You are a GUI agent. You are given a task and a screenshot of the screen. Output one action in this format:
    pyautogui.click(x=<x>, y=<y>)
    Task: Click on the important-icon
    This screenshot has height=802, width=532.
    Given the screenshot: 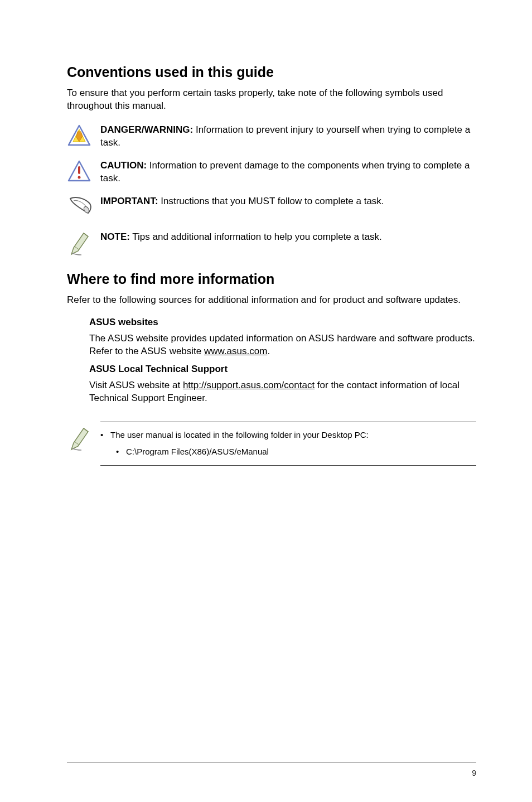 What is the action you would take?
    pyautogui.click(x=84, y=206)
    